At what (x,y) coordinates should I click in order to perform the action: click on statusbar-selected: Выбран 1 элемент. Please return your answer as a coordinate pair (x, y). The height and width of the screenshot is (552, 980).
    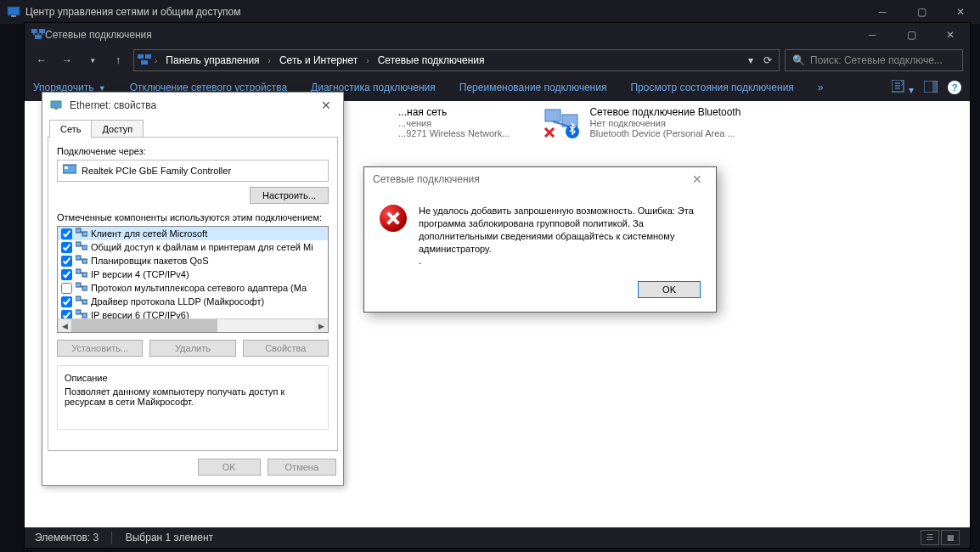
    Looking at the image, I should click on (170, 538).